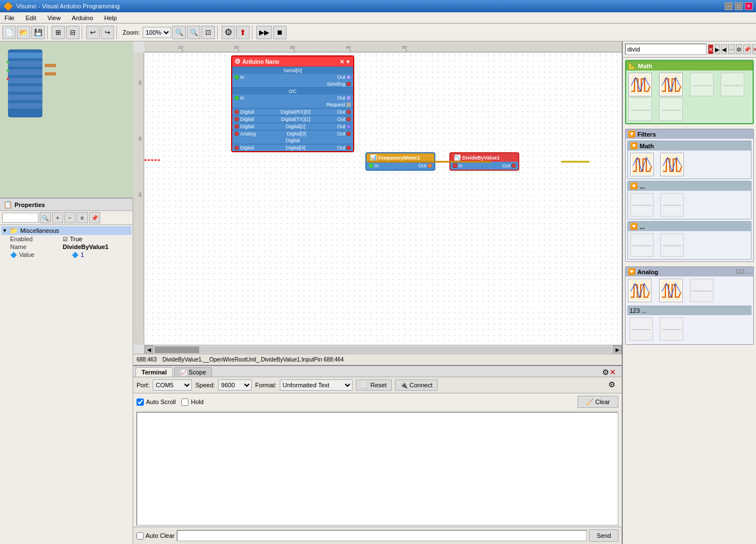 The height and width of the screenshot is (544, 756). What do you see at coordinates (156, 536) in the screenshot?
I see `autoclear-checkbox: Auto Clear` at bounding box center [156, 536].